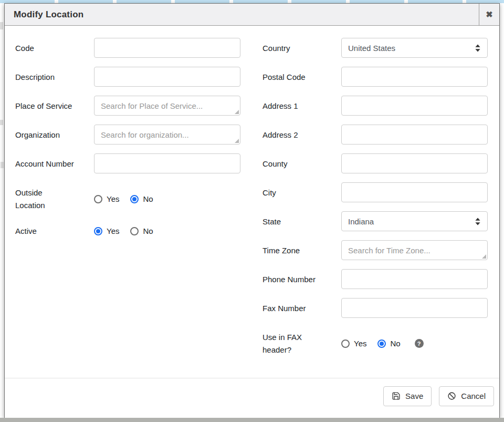 Image resolution: width=504 pixels, height=422 pixels. What do you see at coordinates (302, 192) in the screenshot?
I see `city-label: City` at bounding box center [302, 192].